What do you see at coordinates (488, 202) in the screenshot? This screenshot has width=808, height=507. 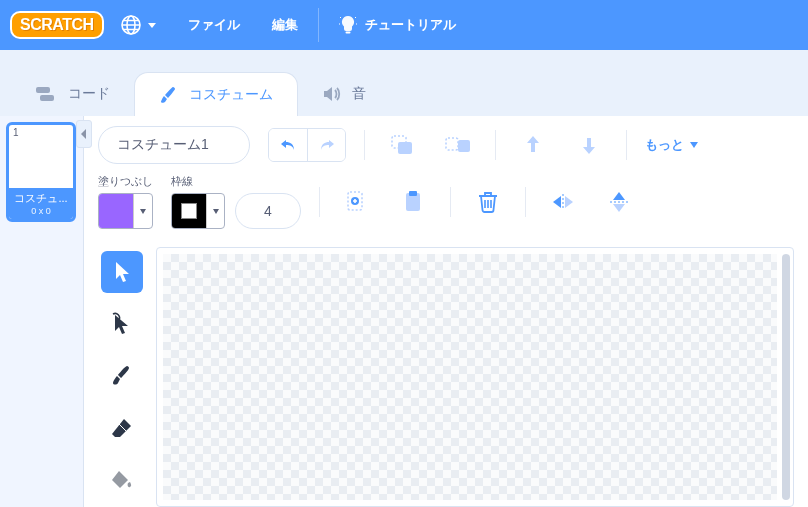 I see `trash-icon` at bounding box center [488, 202].